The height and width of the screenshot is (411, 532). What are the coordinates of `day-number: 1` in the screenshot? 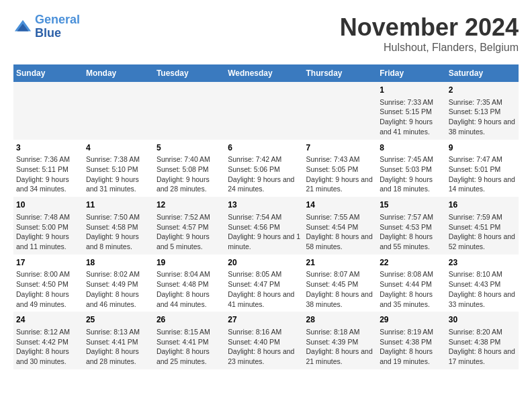 It's located at (411, 90).